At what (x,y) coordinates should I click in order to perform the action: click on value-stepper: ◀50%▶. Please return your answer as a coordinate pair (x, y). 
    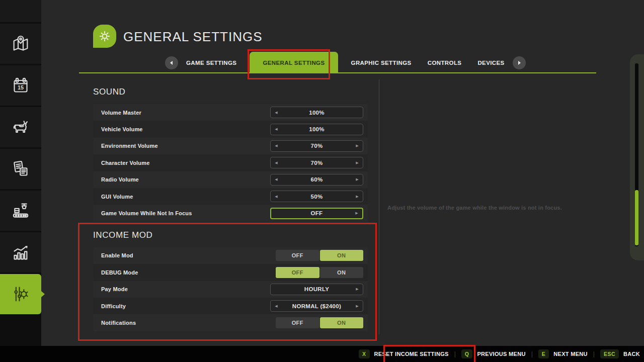
    Looking at the image, I should click on (317, 196).